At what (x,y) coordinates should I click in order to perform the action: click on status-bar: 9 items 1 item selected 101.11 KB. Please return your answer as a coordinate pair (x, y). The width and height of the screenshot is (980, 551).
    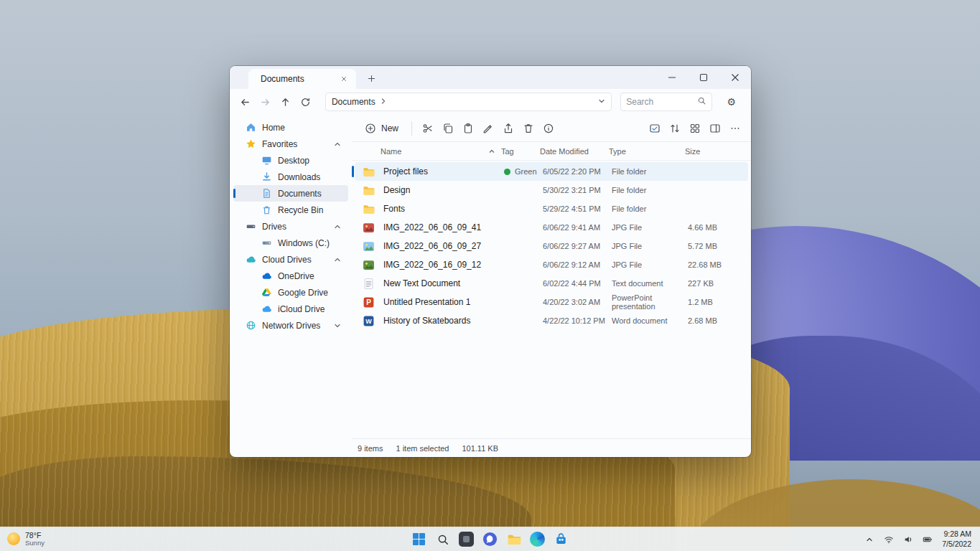
    Looking at the image, I should click on (551, 448).